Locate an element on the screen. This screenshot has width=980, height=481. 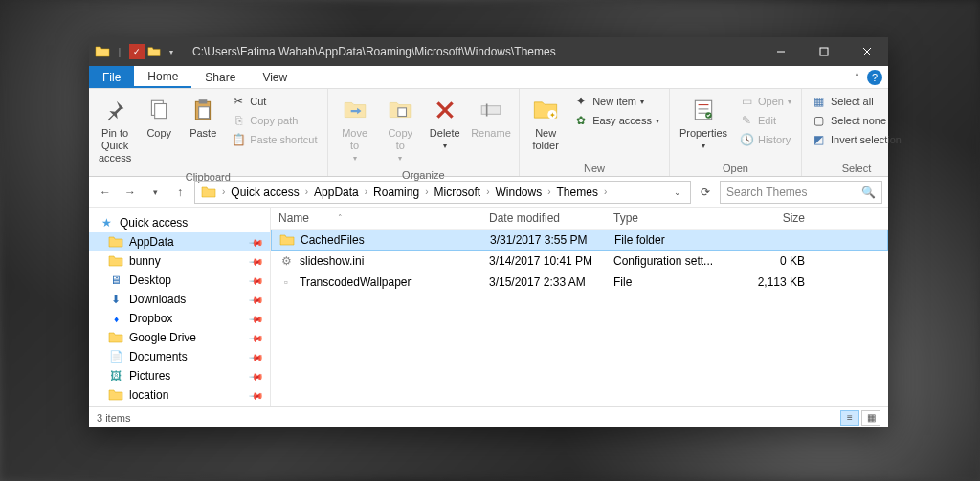
dropbox-icon: ⬧ is located at coordinates (116, 318).